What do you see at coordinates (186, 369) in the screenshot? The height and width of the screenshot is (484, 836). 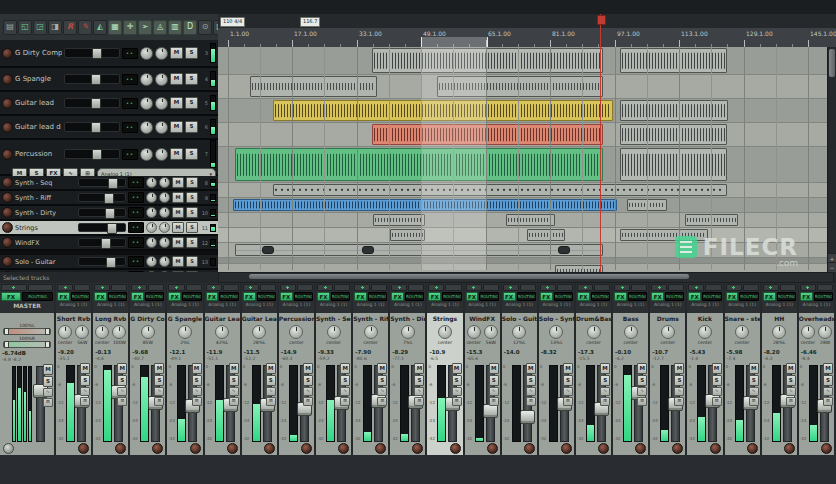 I see `mixer-strip: FXROUTINGAnalog 1 (1)G Spangle2%L-12.1-4…` at bounding box center [186, 369].